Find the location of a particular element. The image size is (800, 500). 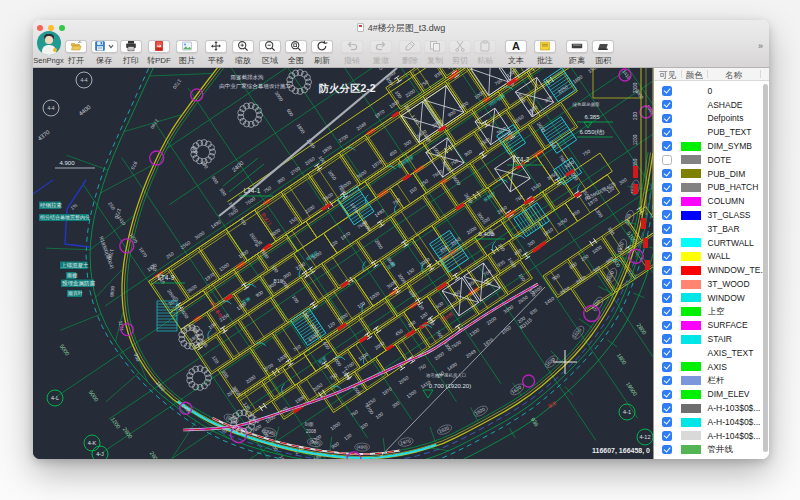

svg-text: 预埋金属防腐 is located at coordinates (79, 284).